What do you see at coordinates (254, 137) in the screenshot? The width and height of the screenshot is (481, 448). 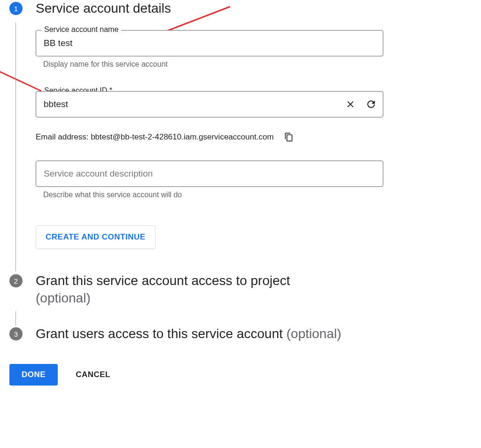 I see `email-address-row: Email address: bbtest@bb-test-2-428610.i…` at bounding box center [254, 137].